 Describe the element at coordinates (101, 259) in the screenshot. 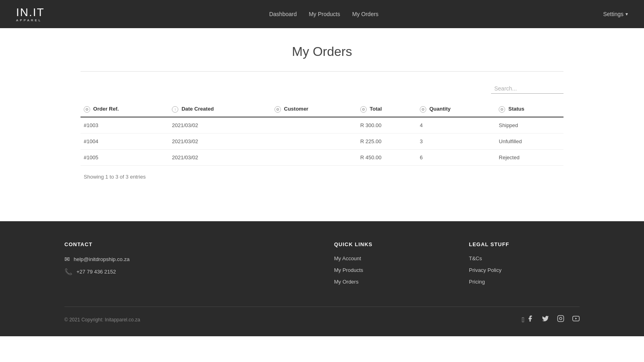

I see `footer-email: help@initdropship.co.za` at that location.